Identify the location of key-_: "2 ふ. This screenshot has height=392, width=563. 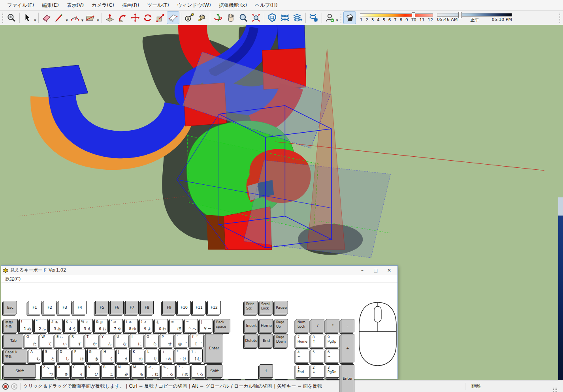
(41, 326).